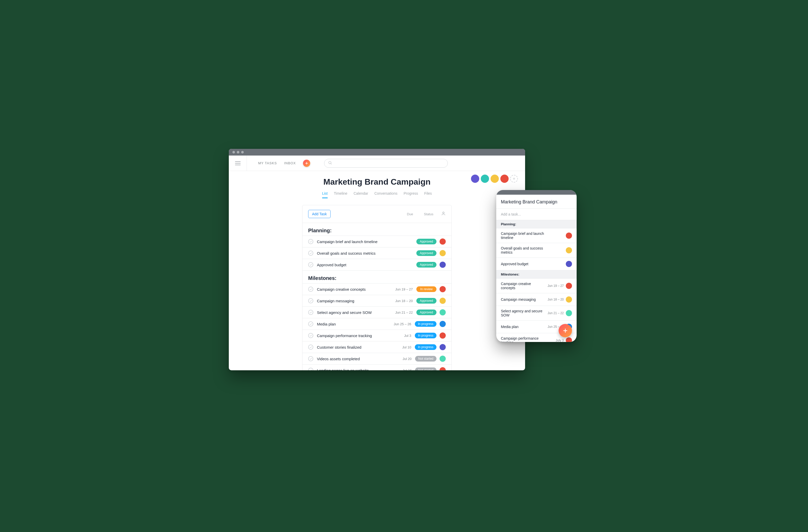 The width and height of the screenshot is (808, 532). I want to click on mobile-task-name: Select agency and secure SOW, so click(523, 313).